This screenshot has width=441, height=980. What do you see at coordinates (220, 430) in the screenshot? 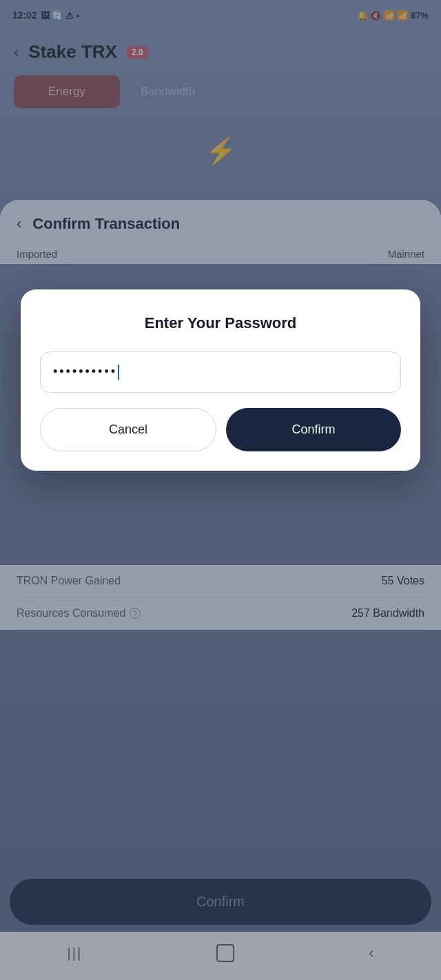
I see `dialog-buttons: Cancel Confirm` at bounding box center [220, 430].